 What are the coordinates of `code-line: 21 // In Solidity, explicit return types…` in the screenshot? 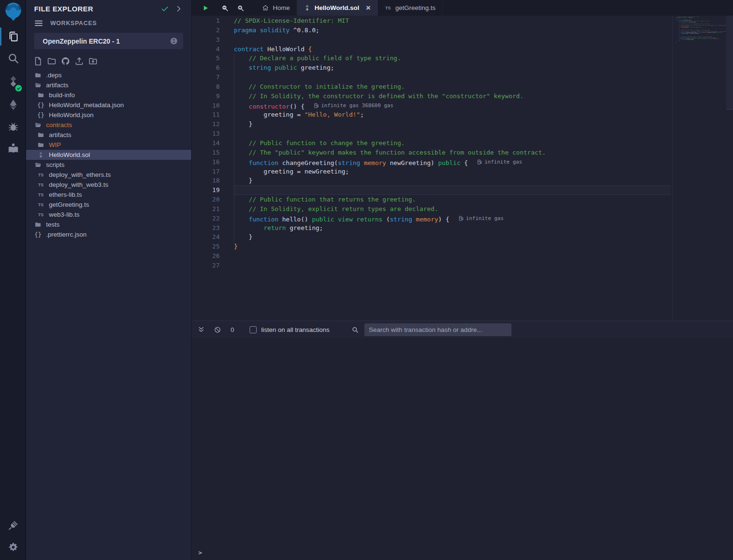 It's located at (431, 209).